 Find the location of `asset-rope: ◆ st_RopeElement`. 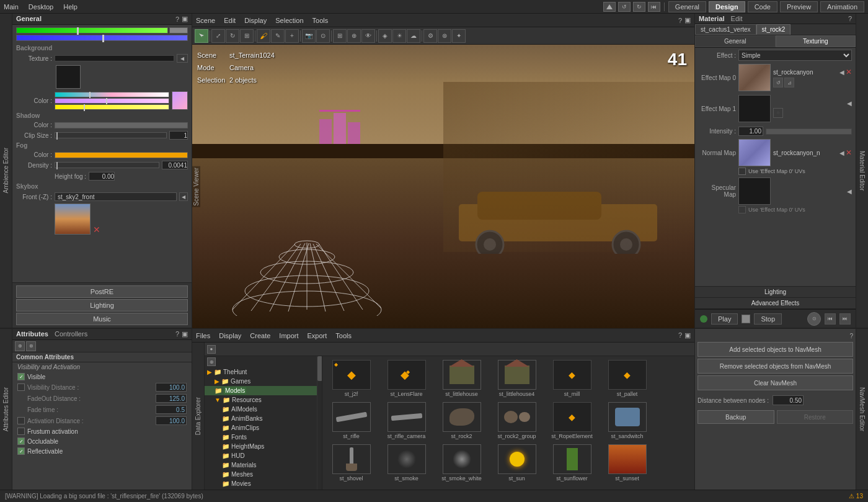

asset-rope: ◆ st_RopeElement is located at coordinates (572, 421).